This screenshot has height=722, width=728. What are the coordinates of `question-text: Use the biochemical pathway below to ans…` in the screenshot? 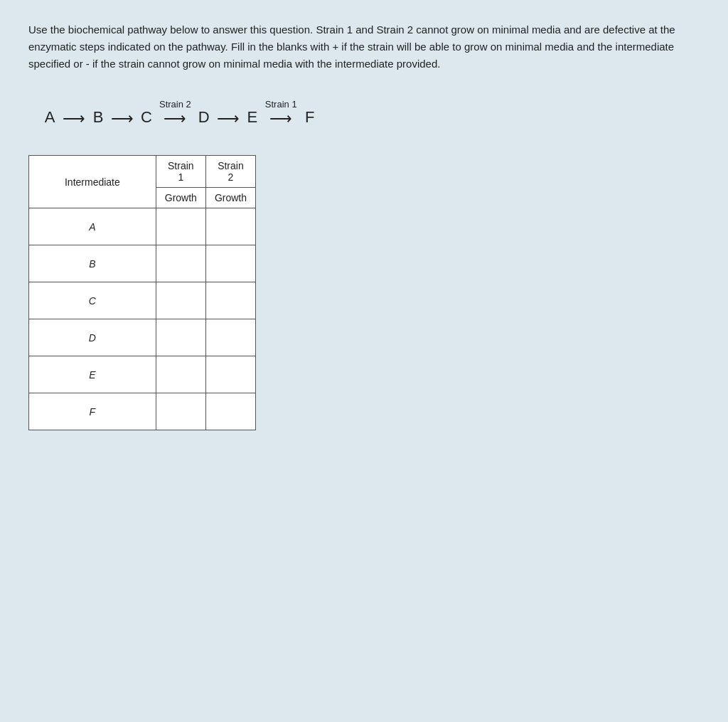 It's located at (364, 47).